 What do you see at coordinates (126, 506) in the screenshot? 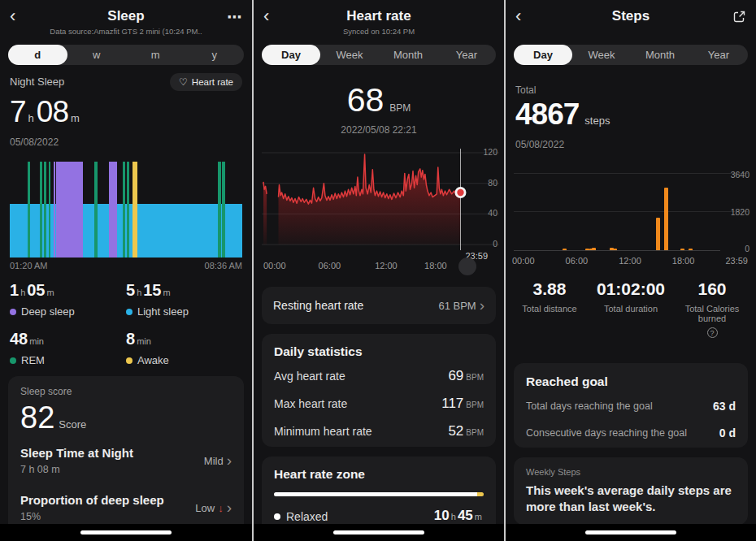
I see `row-deep-sleep-proportion: Proportion of deep sleep15% Low↓›` at bounding box center [126, 506].